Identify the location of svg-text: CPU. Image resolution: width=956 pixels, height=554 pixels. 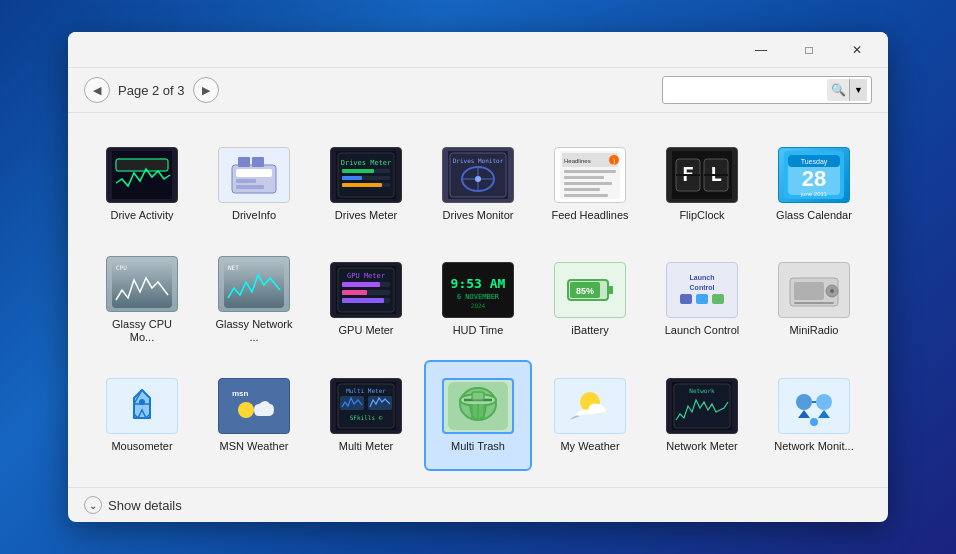
(122, 268).